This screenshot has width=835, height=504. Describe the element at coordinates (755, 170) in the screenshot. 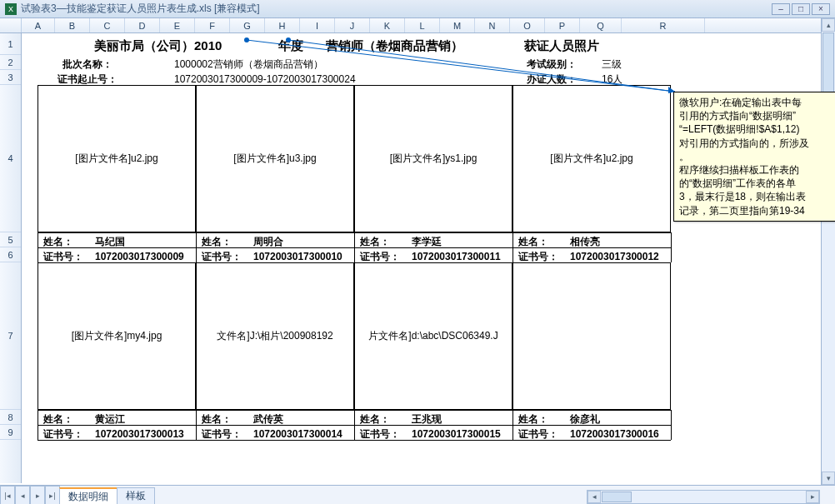

I see `comment-line: 程序继续扫描样板工作表的` at that location.